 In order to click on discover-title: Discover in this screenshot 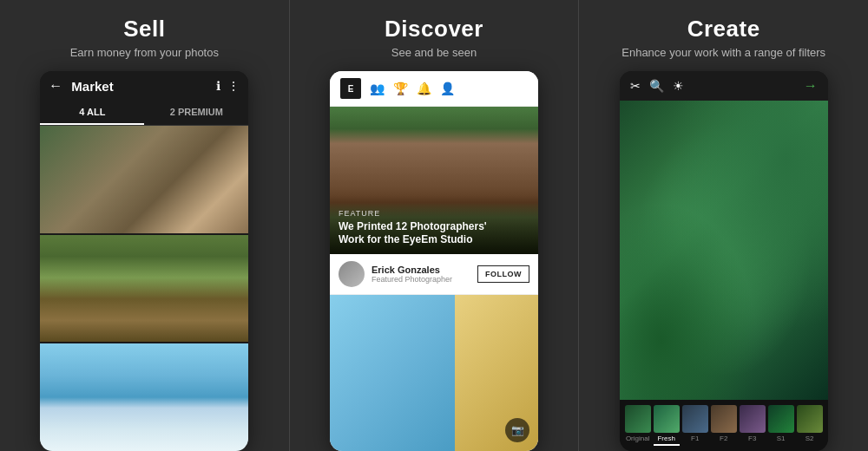, I will do `click(434, 29)`.